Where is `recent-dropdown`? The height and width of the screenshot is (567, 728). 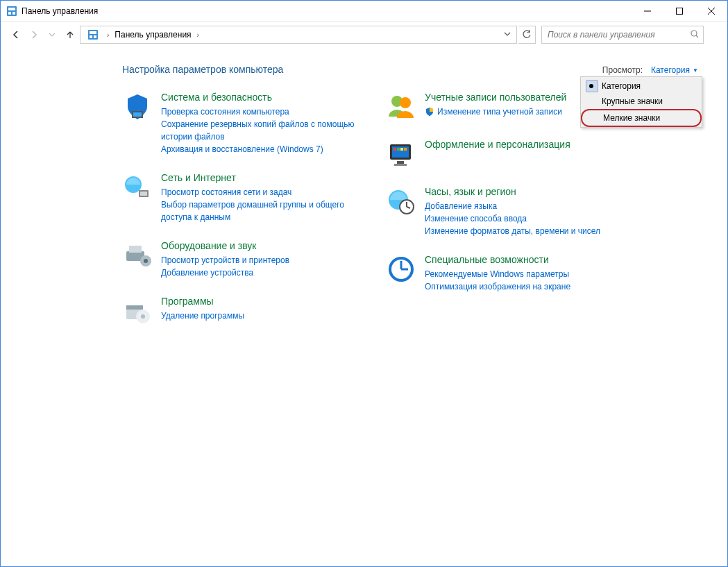 recent-dropdown is located at coordinates (52, 35).